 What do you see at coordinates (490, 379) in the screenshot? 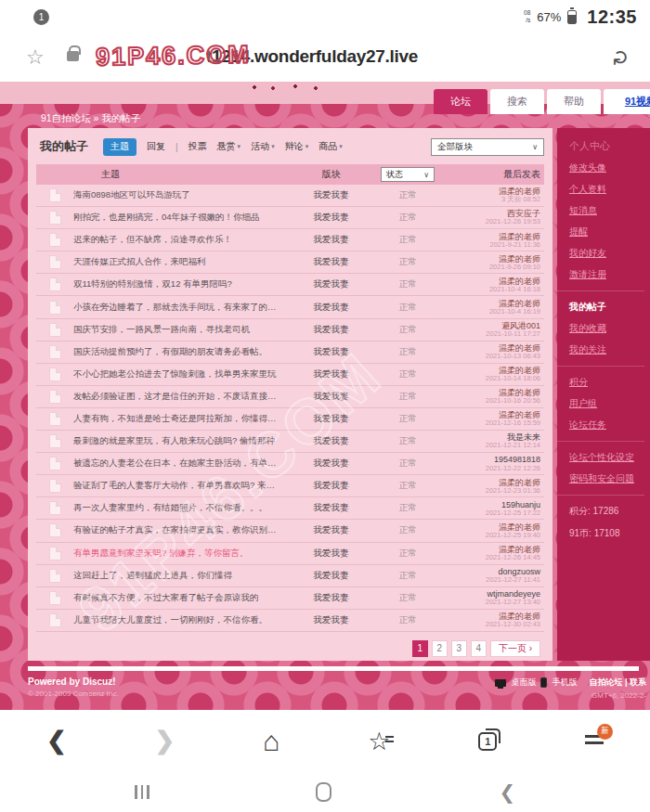
I see `lastpost-time: 2021-10-14 18:06` at bounding box center [490, 379].